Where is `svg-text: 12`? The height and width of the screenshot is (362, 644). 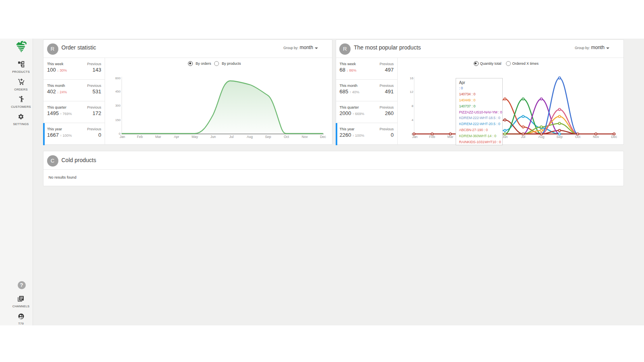 svg-text: 12 is located at coordinates (411, 92).